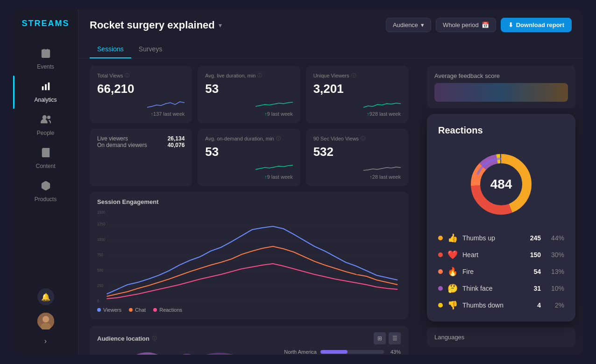  Describe the element at coordinates (98, 301) in the screenshot. I see `svg-text: 0` at that location.